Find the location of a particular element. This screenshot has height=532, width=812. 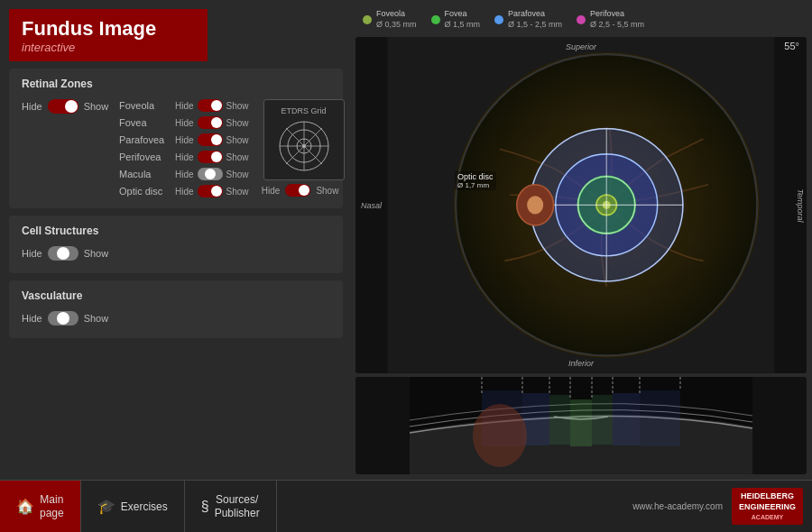

temporal-label: Temporal is located at coordinates (800, 206).